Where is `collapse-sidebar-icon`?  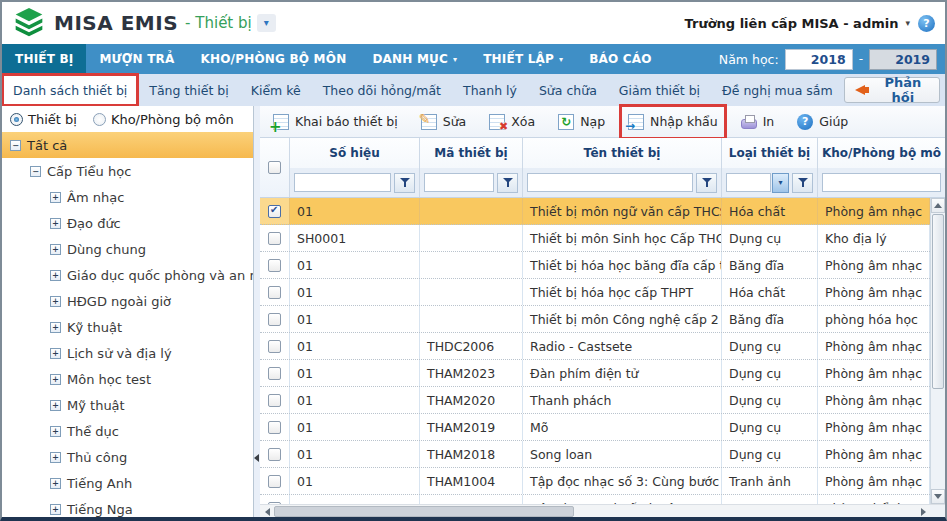
collapse-sidebar-icon is located at coordinates (256, 458).